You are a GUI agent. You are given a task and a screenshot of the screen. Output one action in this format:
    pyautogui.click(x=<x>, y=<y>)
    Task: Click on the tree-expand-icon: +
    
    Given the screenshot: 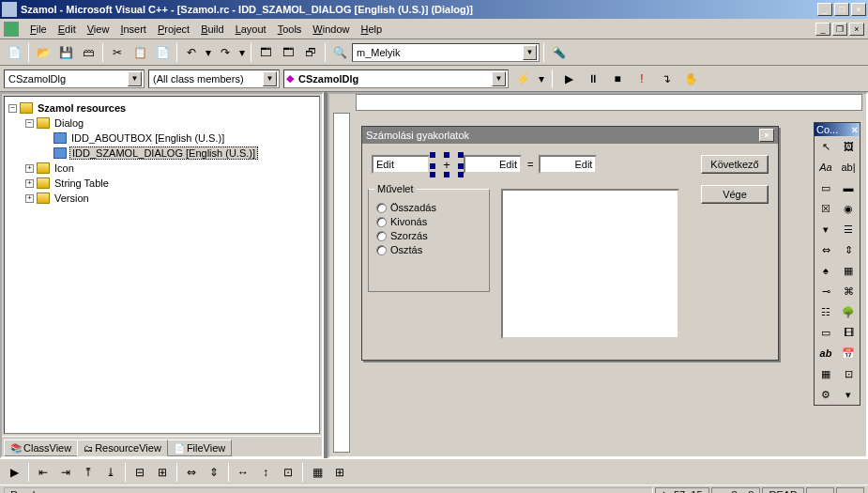 What is the action you would take?
    pyautogui.click(x=30, y=169)
    